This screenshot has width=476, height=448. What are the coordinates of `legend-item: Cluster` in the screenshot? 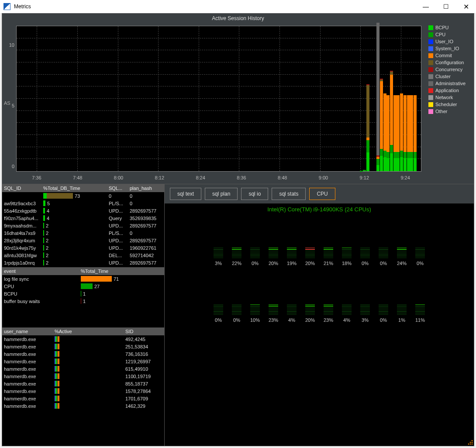 It's located at (450, 76).